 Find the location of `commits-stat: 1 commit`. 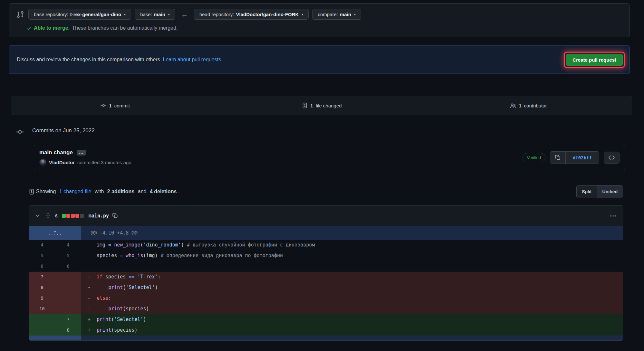

commits-stat: 1 commit is located at coordinates (115, 105).